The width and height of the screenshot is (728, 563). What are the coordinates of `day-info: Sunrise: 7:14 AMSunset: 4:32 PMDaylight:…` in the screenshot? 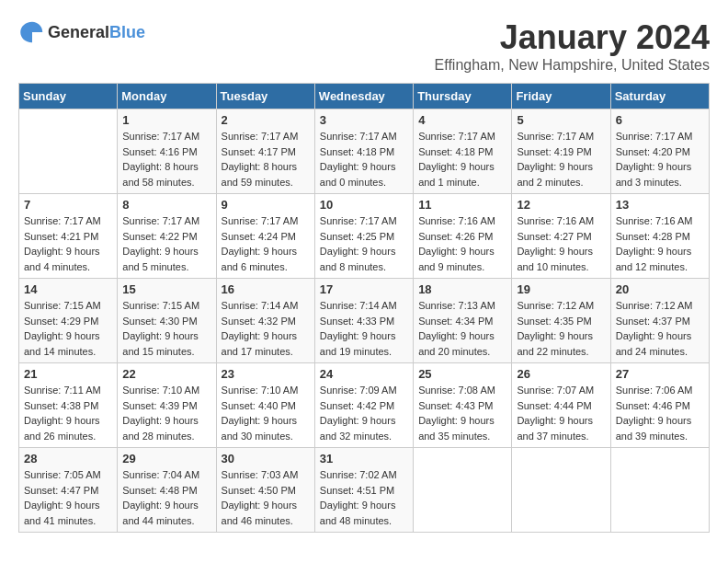 It's located at (266, 328).